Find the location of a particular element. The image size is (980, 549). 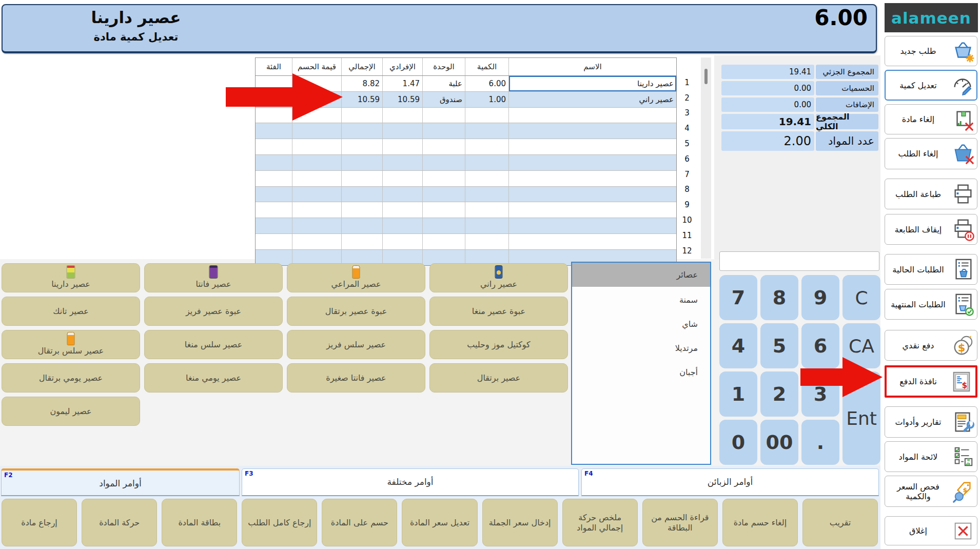

product-button: عصير دارينا is located at coordinates (71, 278).